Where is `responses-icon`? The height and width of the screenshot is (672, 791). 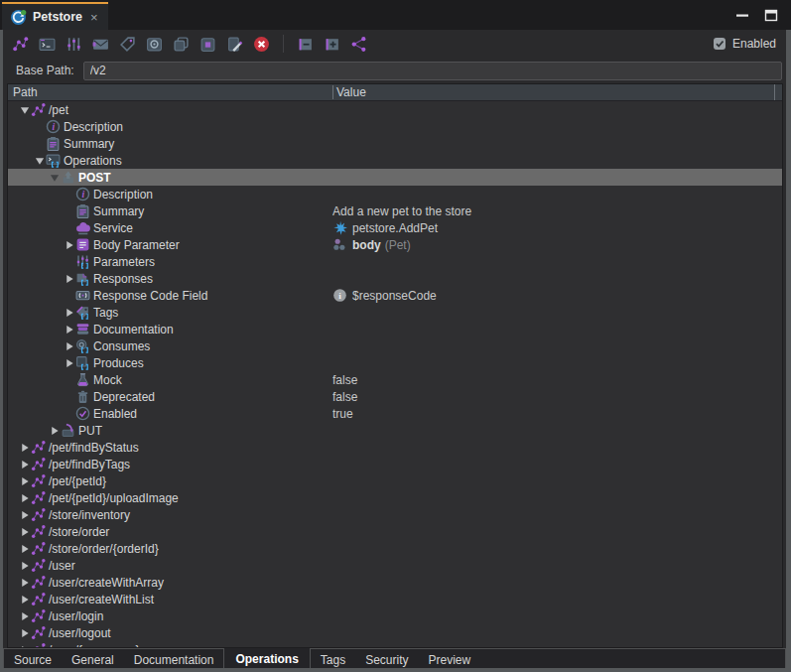 responses-icon is located at coordinates (83, 278).